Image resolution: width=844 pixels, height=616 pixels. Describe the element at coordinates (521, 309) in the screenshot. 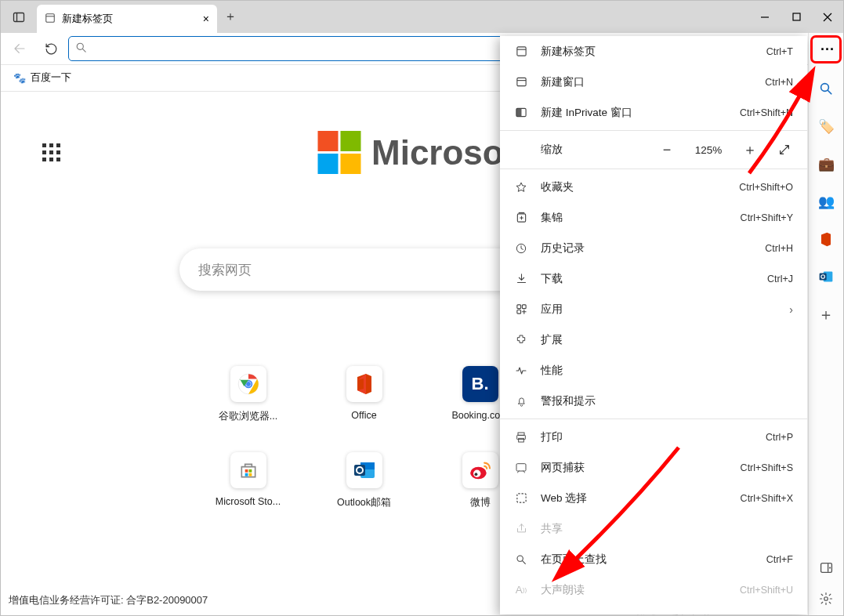

I see `apps-icon` at that location.